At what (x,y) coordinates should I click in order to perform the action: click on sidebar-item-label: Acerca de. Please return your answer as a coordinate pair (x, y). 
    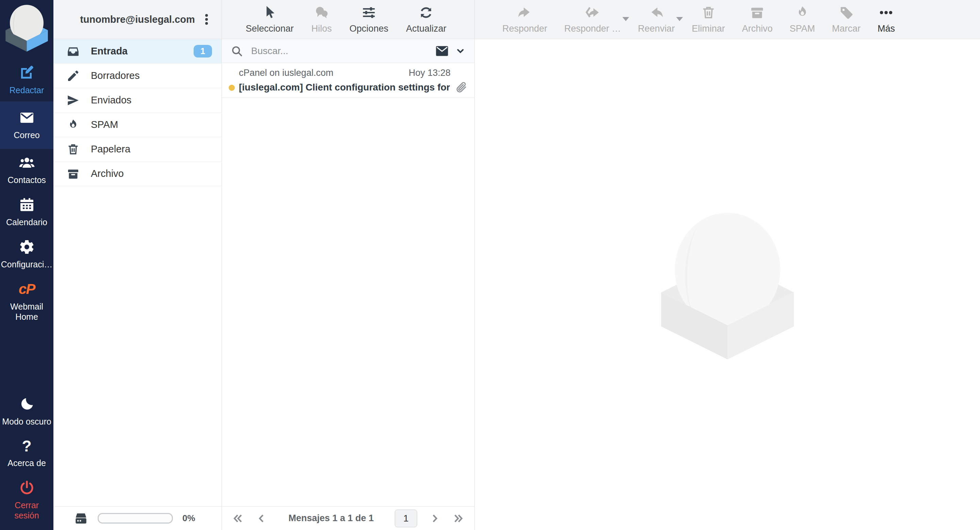
    Looking at the image, I should click on (27, 463).